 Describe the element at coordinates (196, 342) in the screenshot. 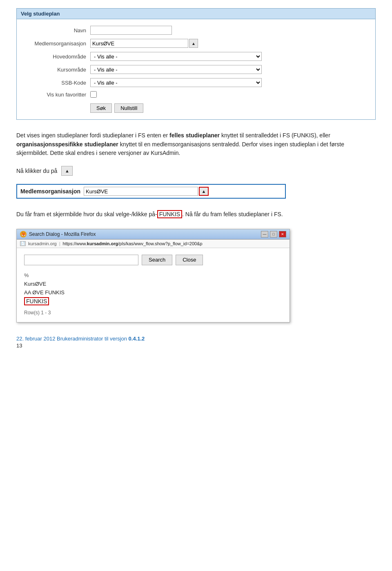

I see `footer: 22. februar 2012 Brukeradministrator til…` at that location.